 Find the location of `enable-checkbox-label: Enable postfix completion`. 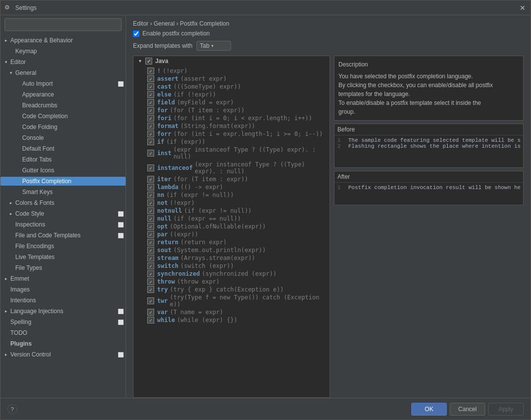

enable-checkbox-label: Enable postfix completion is located at coordinates (171, 33).